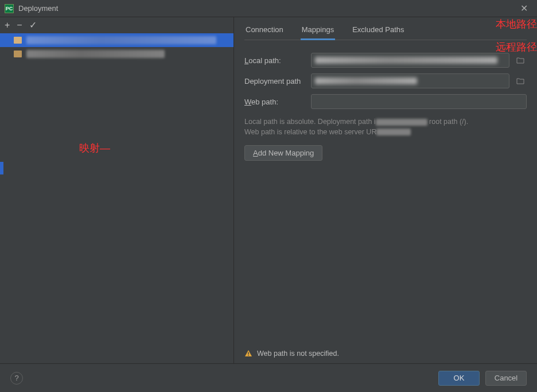 Image resolution: width=537 pixels, height=392 pixels. Describe the element at coordinates (264, 31) in the screenshot. I see `tab-connection: Connection` at that location.